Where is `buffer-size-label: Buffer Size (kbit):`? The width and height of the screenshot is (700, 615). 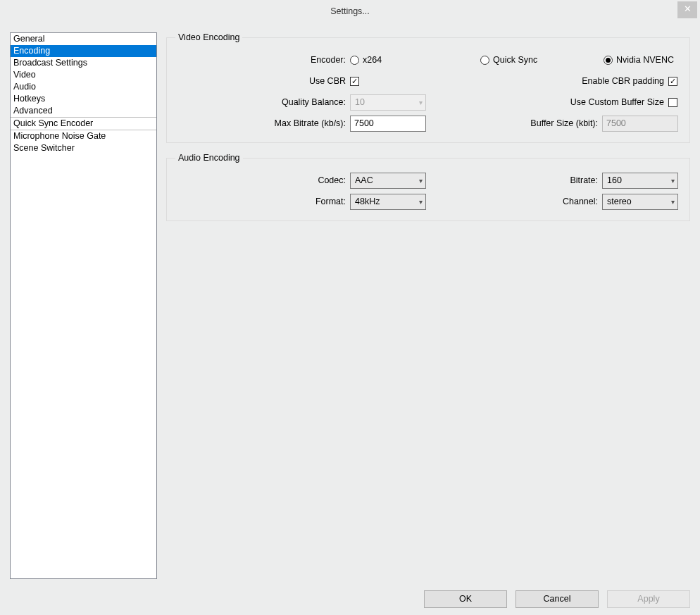
buffer-size-label: Buffer Size (kbit): is located at coordinates (518, 123).